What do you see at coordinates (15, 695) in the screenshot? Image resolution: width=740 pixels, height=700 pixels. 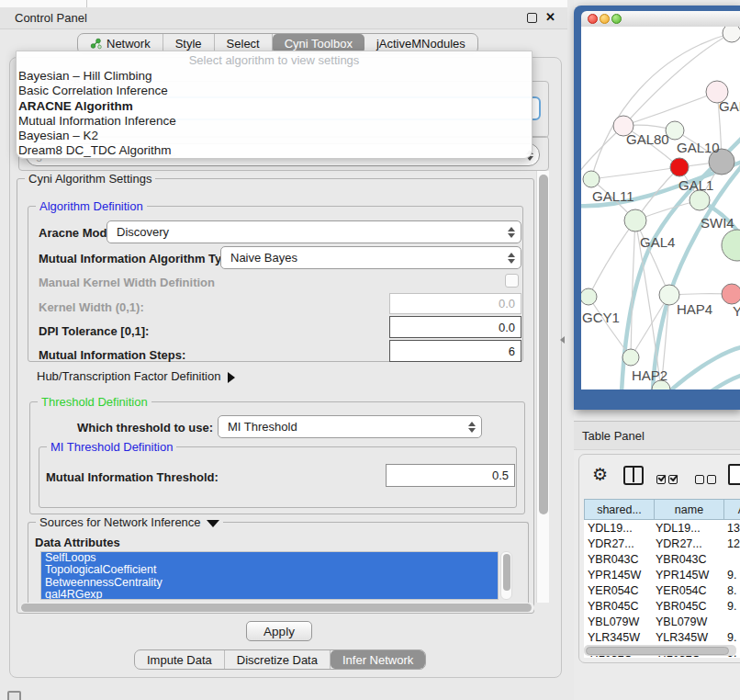 I see `minimized-panel-icon` at bounding box center [15, 695].